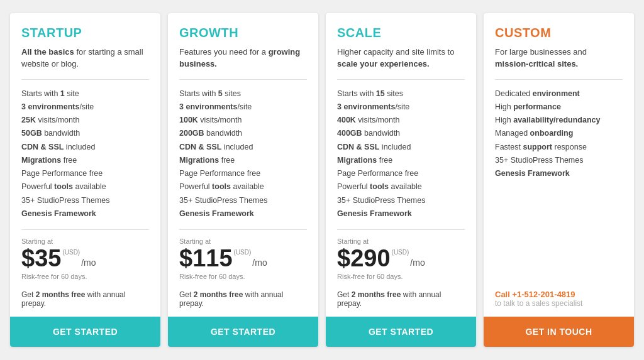  I want to click on custom-contact-section: Call +1-512-201-4819to talk to a sales s…, so click(558, 300).